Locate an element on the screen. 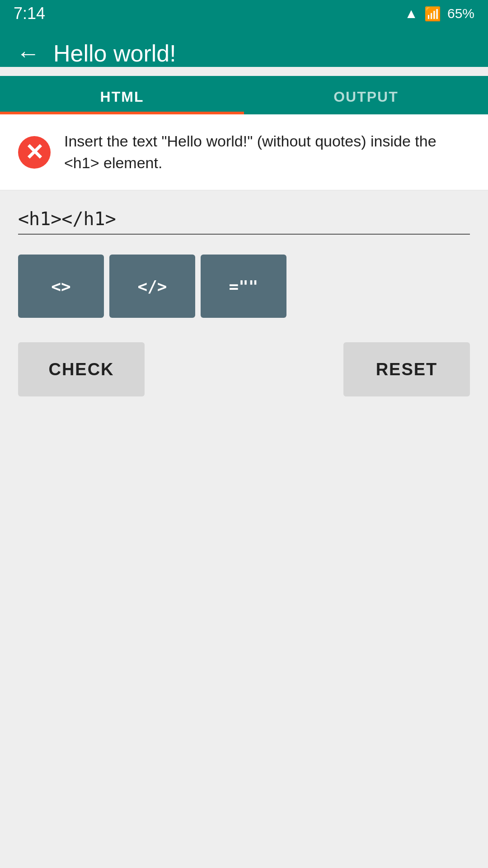 This screenshot has width=488, height=868. check-button: CHECK is located at coordinates (81, 369).